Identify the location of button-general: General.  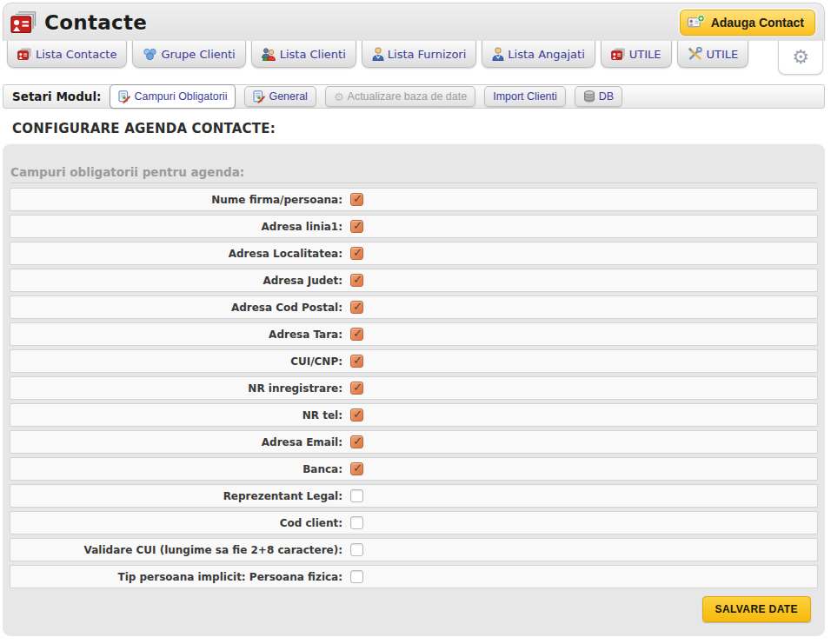
(280, 96).